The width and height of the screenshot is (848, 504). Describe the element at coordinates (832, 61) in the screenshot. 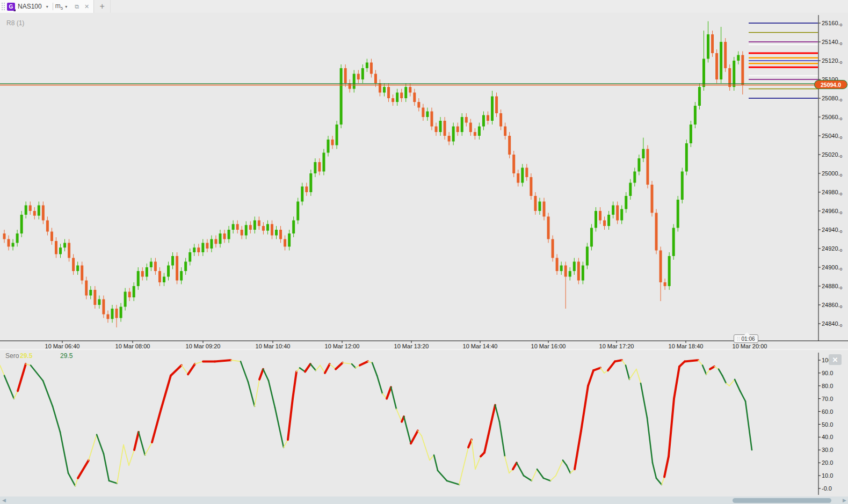

I see `svg-text: 25120.0` at that location.